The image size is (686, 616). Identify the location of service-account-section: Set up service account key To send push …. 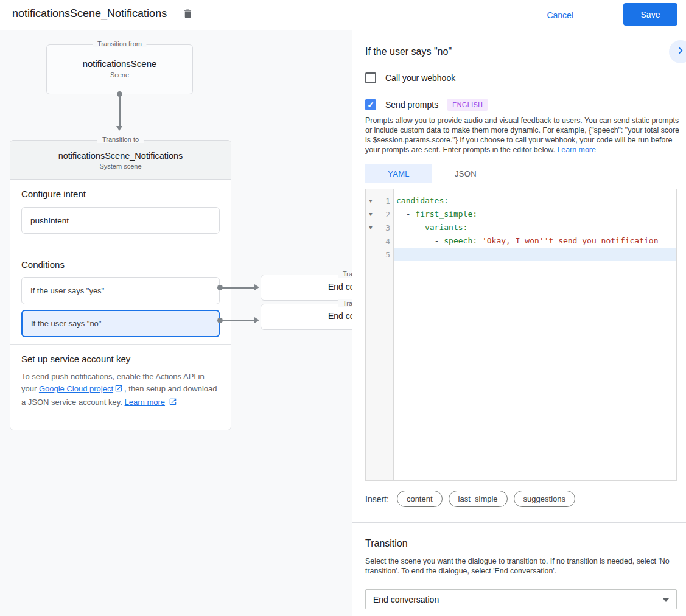
(121, 387).